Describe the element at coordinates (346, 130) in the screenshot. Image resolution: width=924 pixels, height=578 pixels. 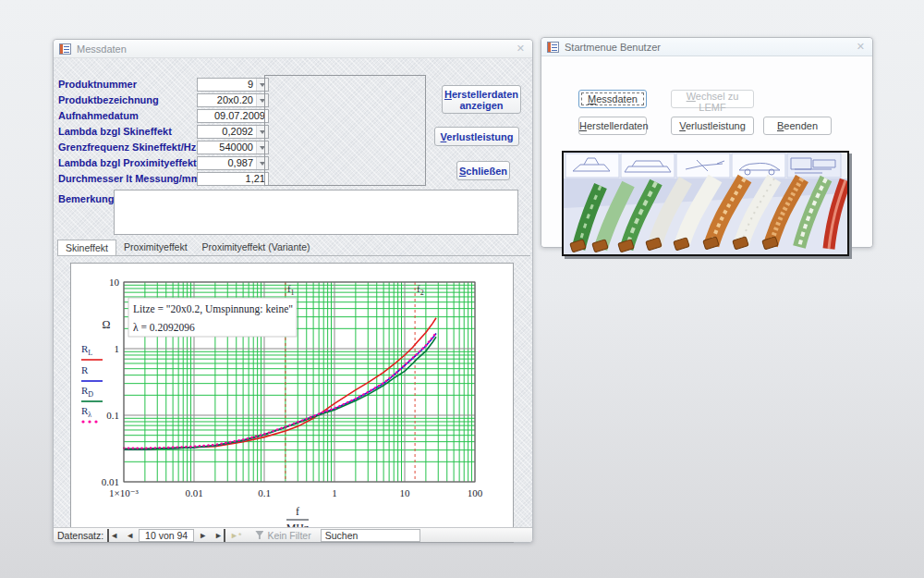
I see `image-frame` at that location.